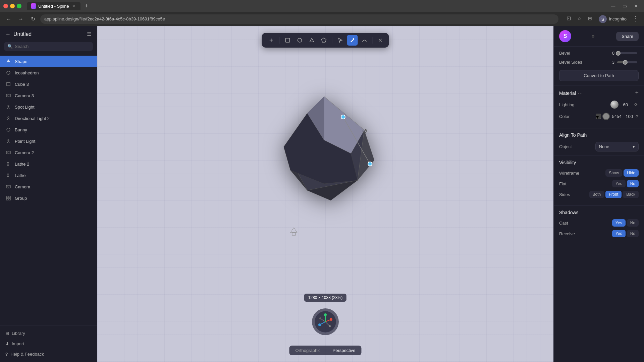  What do you see at coordinates (617, 147) in the screenshot?
I see `object-dropdown: None ▾` at bounding box center [617, 147].